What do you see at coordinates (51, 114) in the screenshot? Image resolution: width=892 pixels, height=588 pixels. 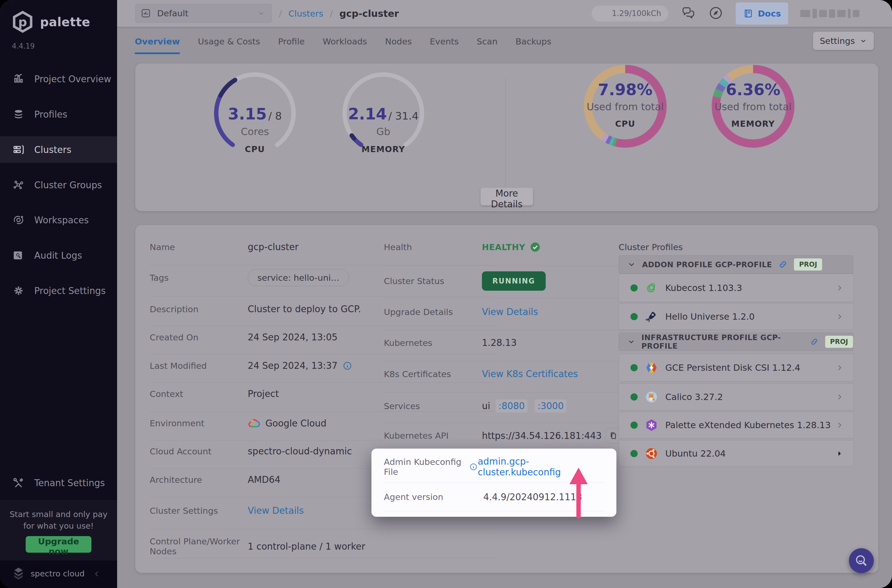 I see `sidebar-item-label: Profiles` at bounding box center [51, 114].